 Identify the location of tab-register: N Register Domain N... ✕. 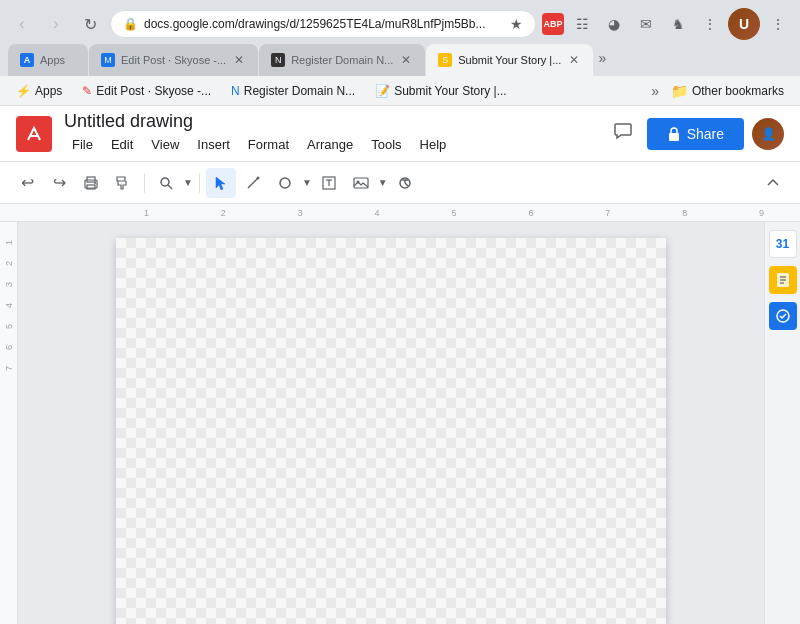
(342, 60).